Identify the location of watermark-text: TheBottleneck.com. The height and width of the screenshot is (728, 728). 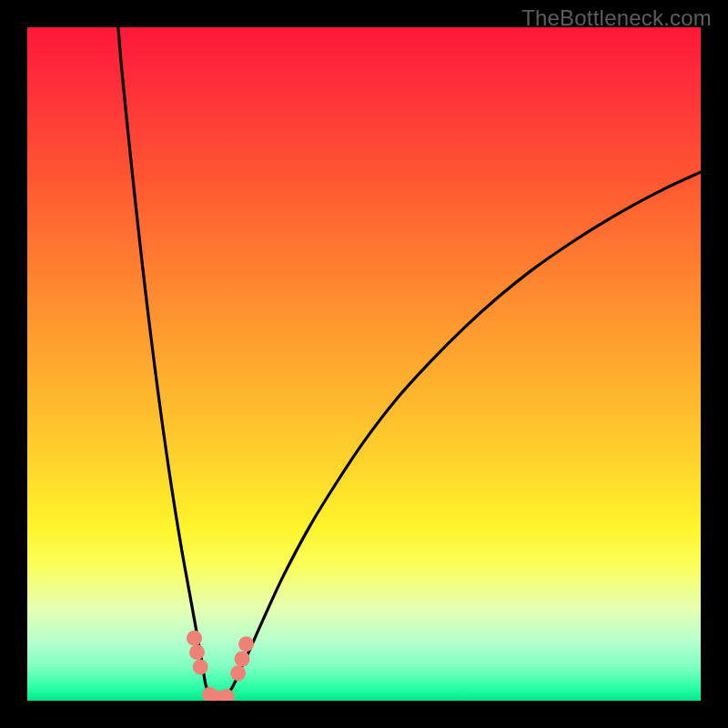
(617, 18).